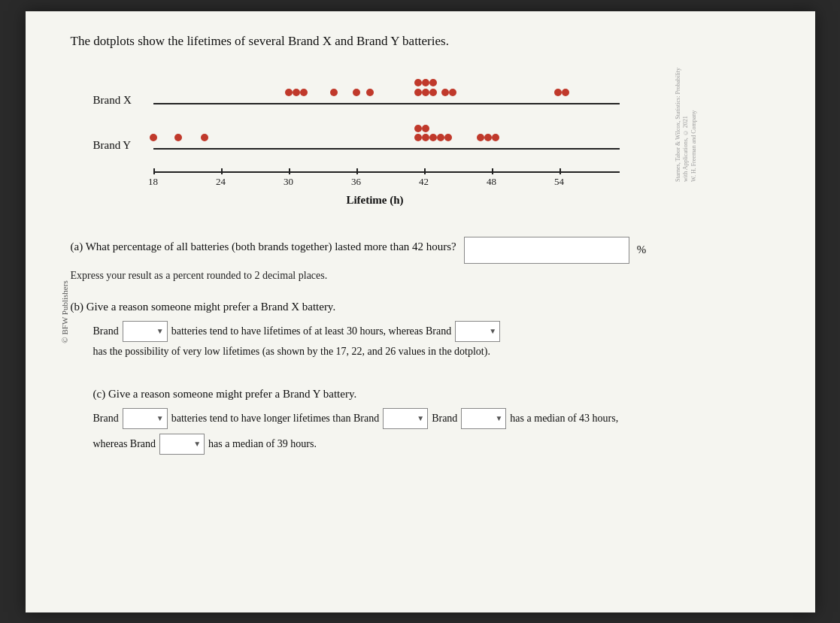 The image size is (840, 623). Describe the element at coordinates (558, 92) in the screenshot. I see `dot-x-54a` at that location.